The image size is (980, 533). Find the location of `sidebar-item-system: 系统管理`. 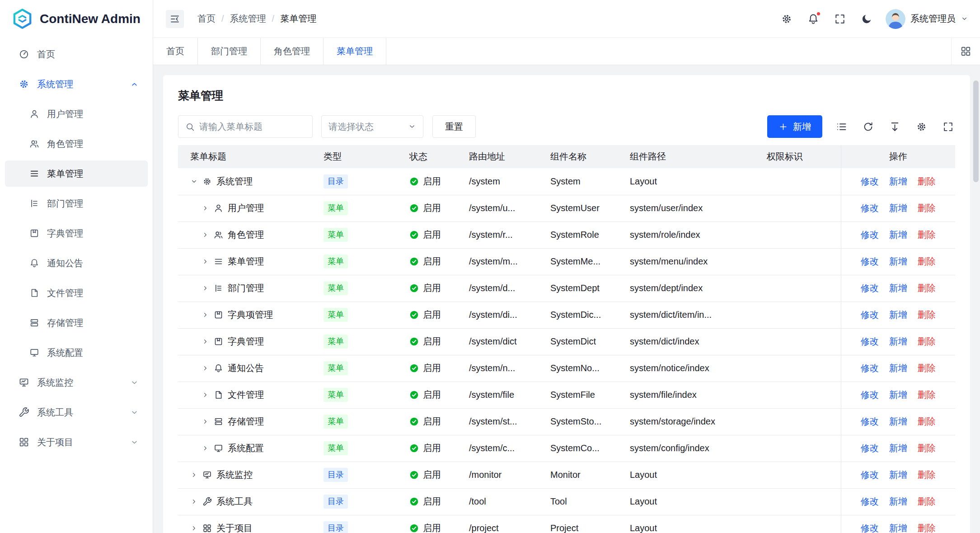

sidebar-item-system: 系统管理 is located at coordinates (76, 84).